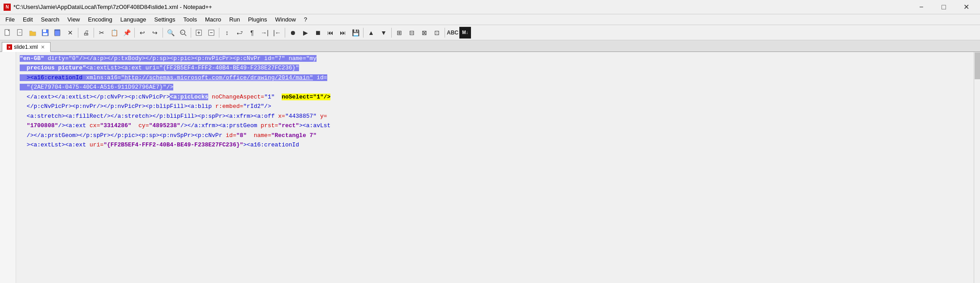 This screenshot has width=980, height=283. Describe the element at coordinates (155, 33) in the screenshot. I see `redo-button: ↪` at that location.